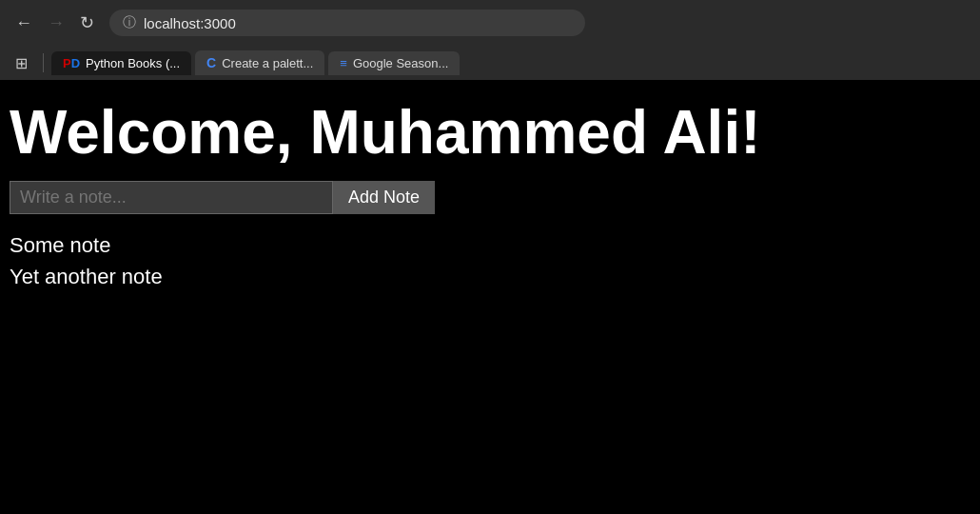 The height and width of the screenshot is (514, 980). I want to click on welcome-heading: Welcome, Muhammed Ali!, so click(490, 132).